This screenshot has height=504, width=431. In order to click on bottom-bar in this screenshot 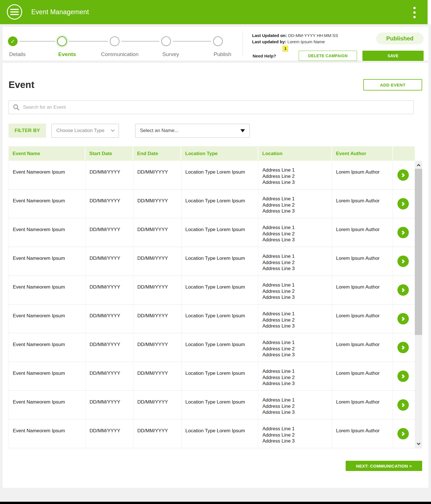, I will do `click(216, 503)`.